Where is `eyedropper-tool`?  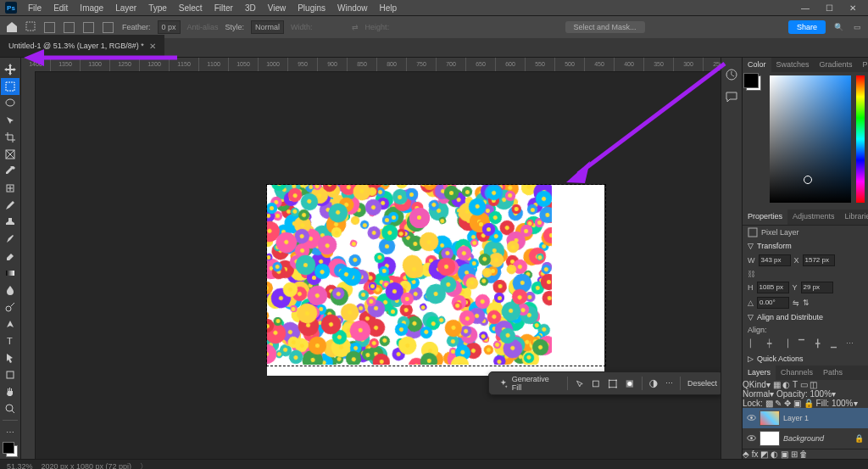 eyedropper-tool is located at coordinates (10, 171).